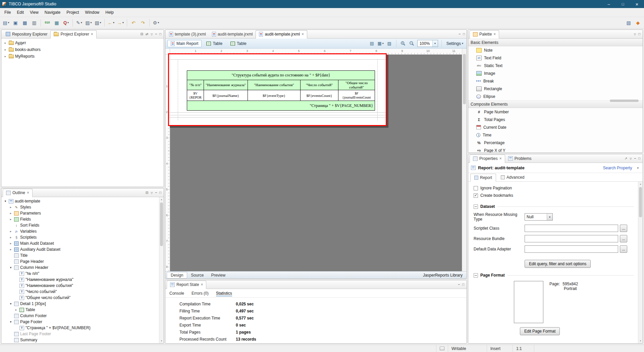  I want to click on scroll-up-icon, so click(162, 199).